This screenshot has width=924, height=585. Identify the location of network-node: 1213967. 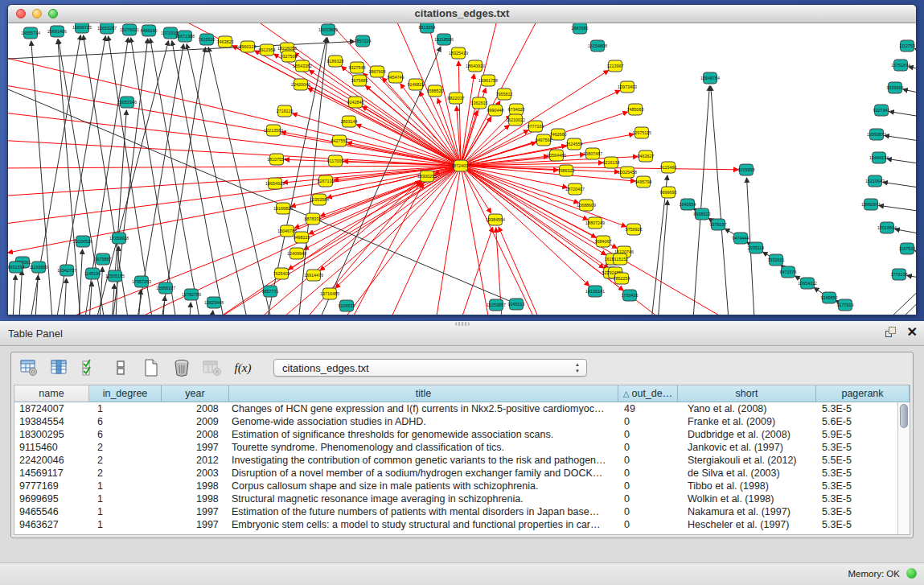
(616, 66).